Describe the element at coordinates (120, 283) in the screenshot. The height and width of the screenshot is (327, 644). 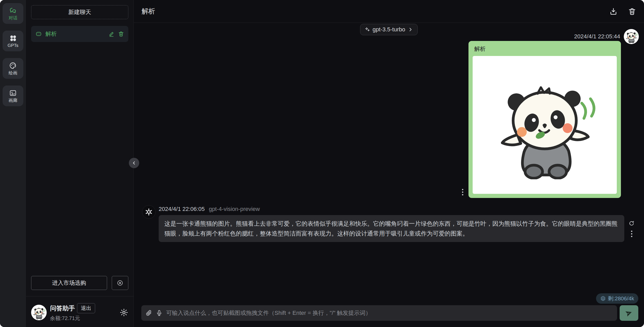
I see `circle-x-icon` at that location.